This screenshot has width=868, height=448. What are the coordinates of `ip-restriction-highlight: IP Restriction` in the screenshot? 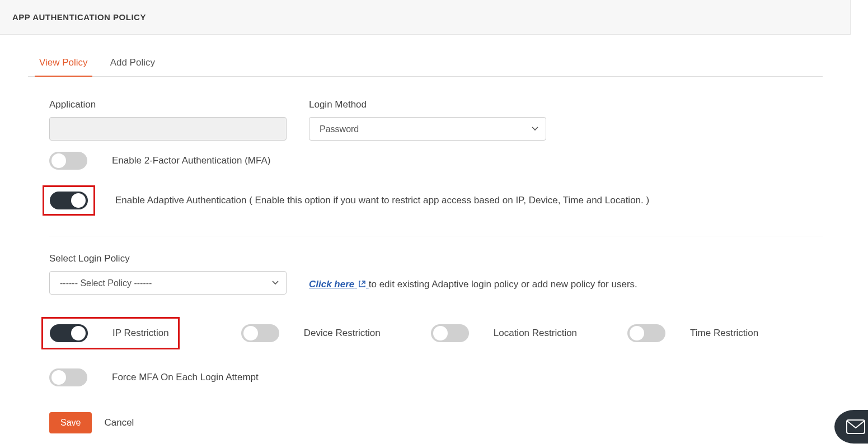 It's located at (111, 333).